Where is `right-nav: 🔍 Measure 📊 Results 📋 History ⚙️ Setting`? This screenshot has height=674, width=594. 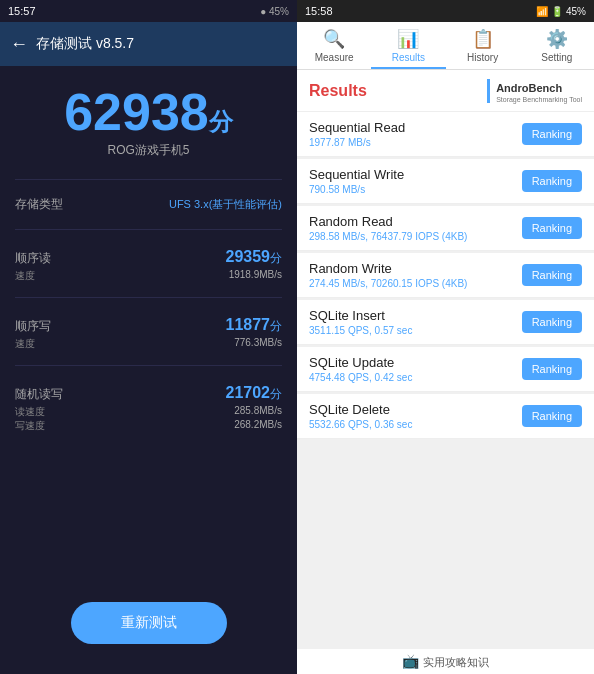
right-nav: 🔍 Measure 📊 Results 📋 History ⚙️ Setting is located at coordinates (446, 46).